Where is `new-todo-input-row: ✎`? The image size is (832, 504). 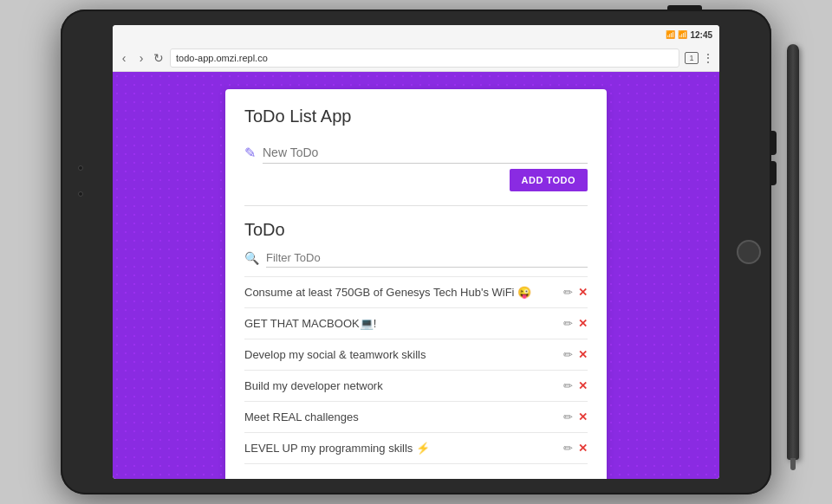
new-todo-input-row: ✎ is located at coordinates (416, 152).